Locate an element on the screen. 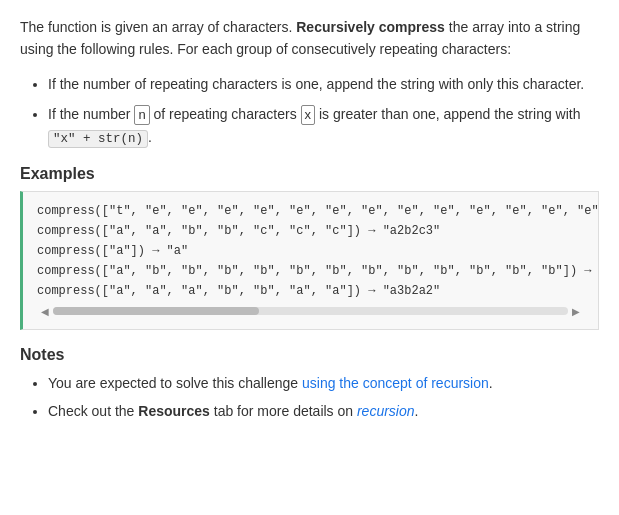 The width and height of the screenshot is (619, 515). note-1: You are expected to solve this challenge… is located at coordinates (324, 383).